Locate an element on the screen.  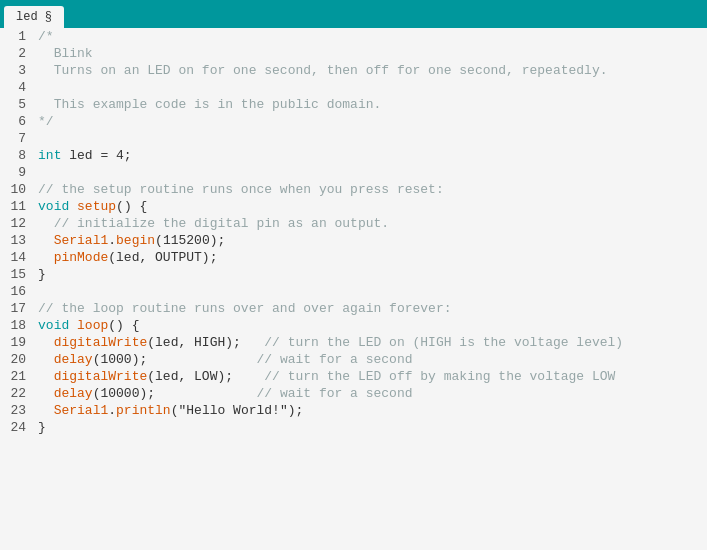
table-row: 15} is located at coordinates (354, 274).